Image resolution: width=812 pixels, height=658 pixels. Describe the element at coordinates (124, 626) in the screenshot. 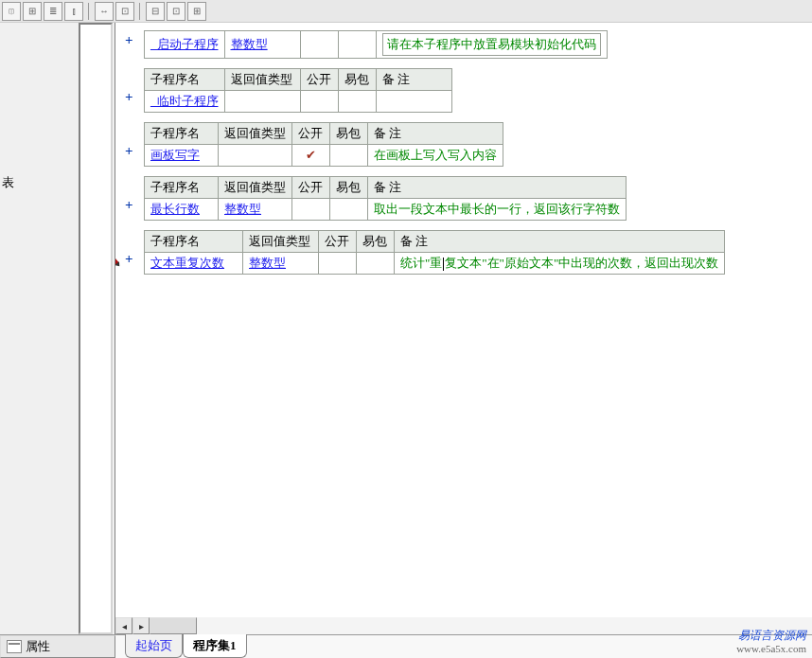

I see `scroll-left-icon: ◂` at that location.